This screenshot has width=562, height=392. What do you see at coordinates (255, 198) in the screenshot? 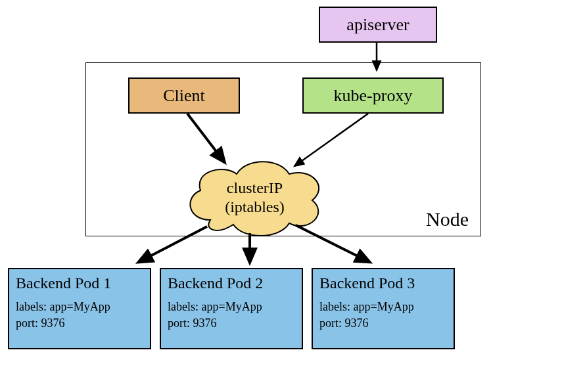
I see `clusterip-text: clusterIP (iptables)` at bounding box center [255, 198].